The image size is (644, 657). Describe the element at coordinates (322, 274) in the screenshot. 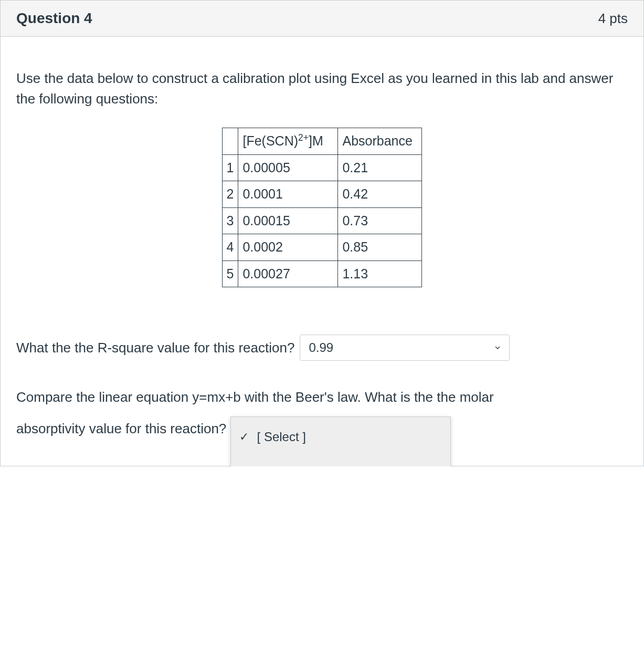

I see `table-row: 5 0.00027 1.13` at that location.